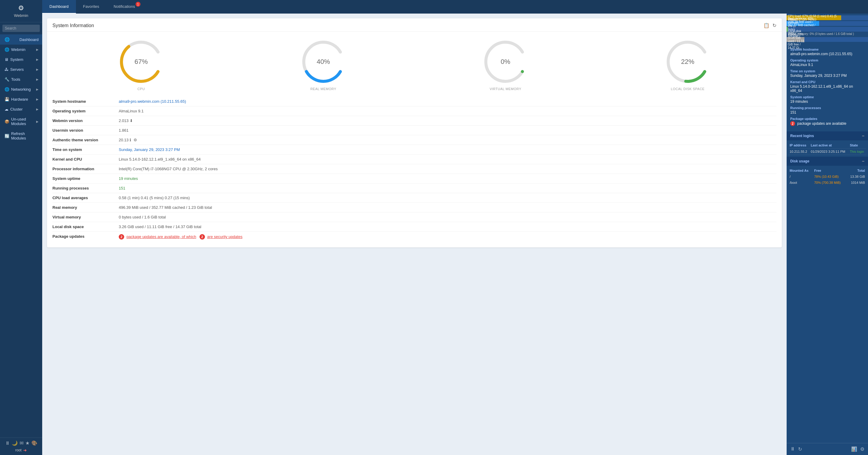 The width and height of the screenshot is (868, 455). What do you see at coordinates (154, 198) in the screenshot?
I see `info-val-cpu-load: 0.58 (1 min) 0.41 (5 mins) 0.27 (15 mins…` at bounding box center [154, 198].